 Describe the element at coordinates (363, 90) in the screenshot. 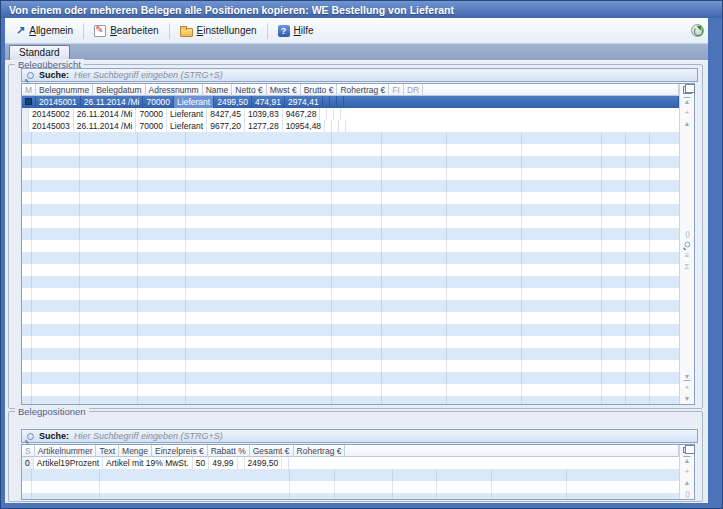

I see `col-rohertrag: Rohertrag €` at that location.